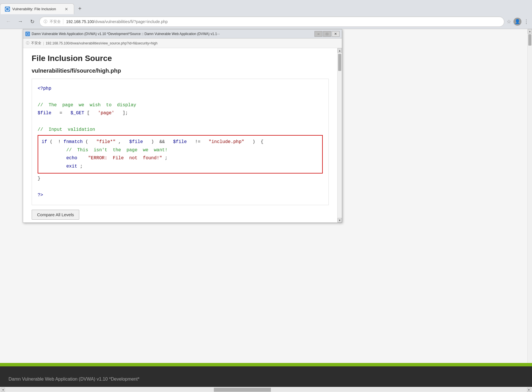 Image resolution: width=532 pixels, height=392 pixels. I want to click on code-highlight-block: if ( ! fnmatch ( "file*" , $file ) && $f…, so click(180, 154).